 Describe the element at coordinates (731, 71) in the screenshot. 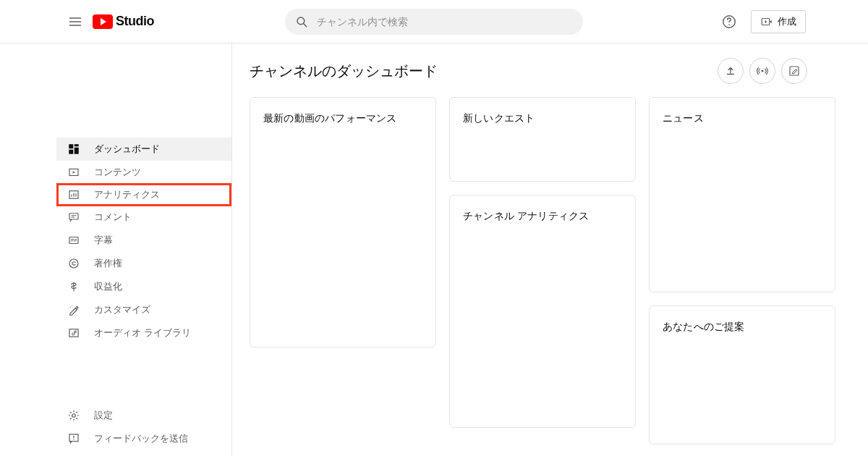

I see `upload-button` at that location.